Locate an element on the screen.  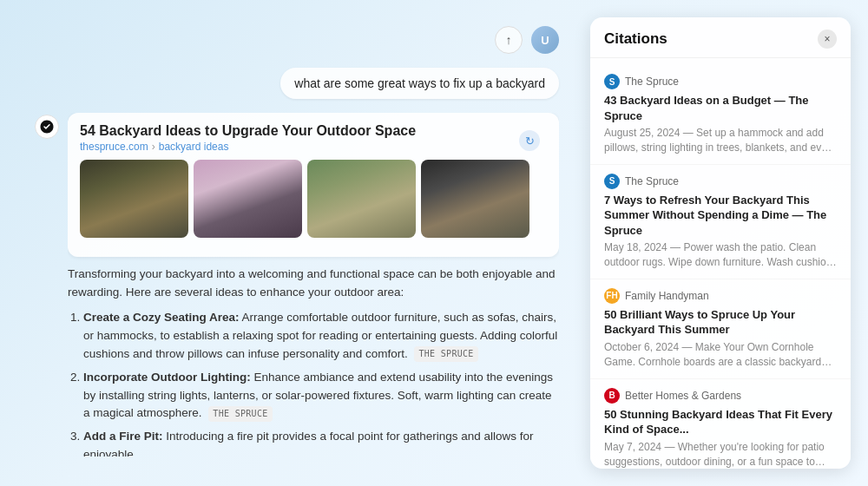
citation-item-2: FH Family Handyman 50 Brilliant Ways to … is located at coordinates (720, 330).